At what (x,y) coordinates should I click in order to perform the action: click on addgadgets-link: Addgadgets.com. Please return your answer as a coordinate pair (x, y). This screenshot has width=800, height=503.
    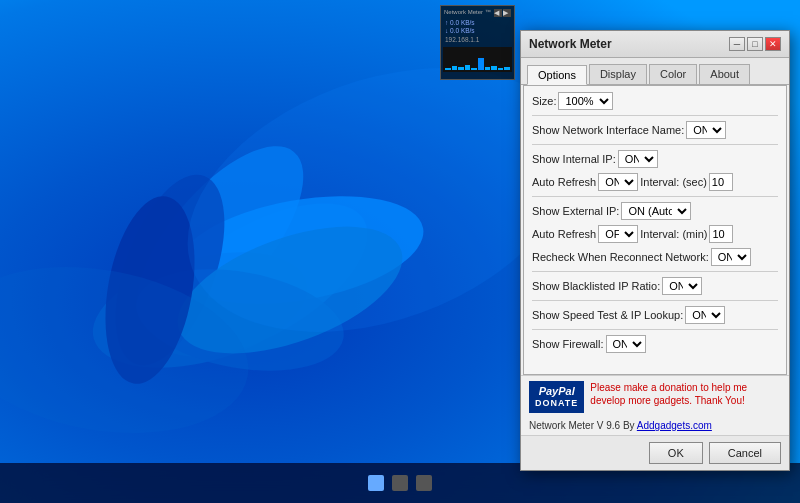
    Looking at the image, I should click on (674, 426).